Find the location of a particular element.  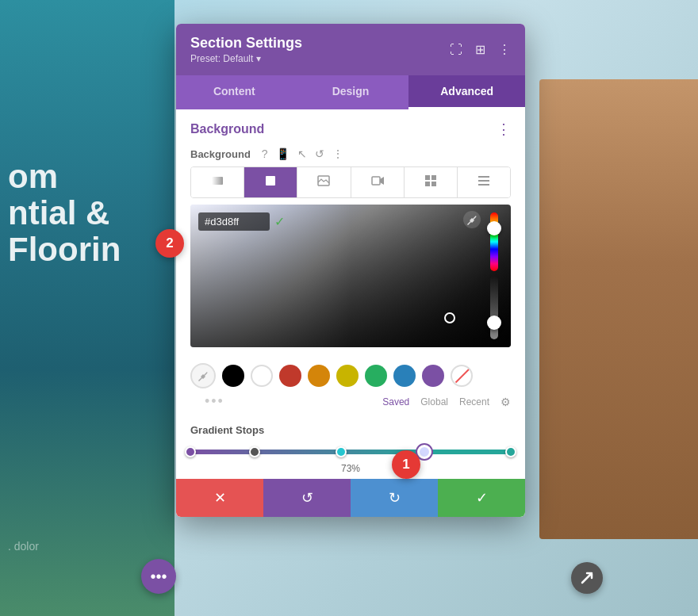

bottom-fab-icon: ••• is located at coordinates (159, 577).